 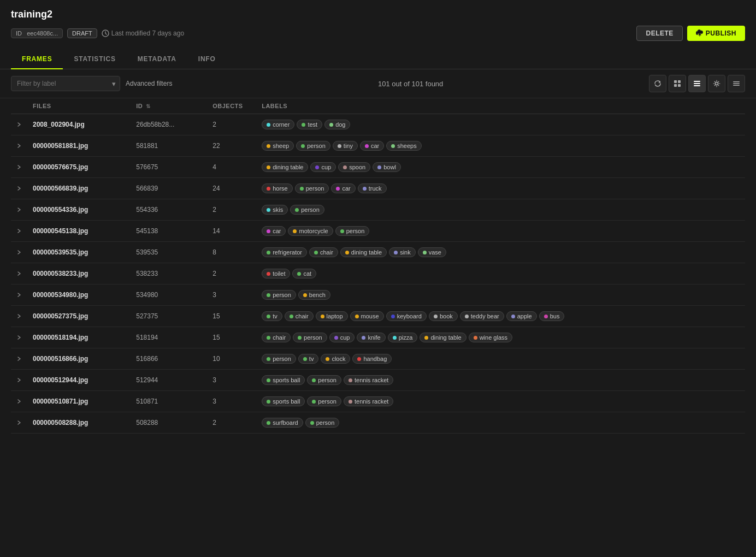 I want to click on label-tag: bowl, so click(x=387, y=167).